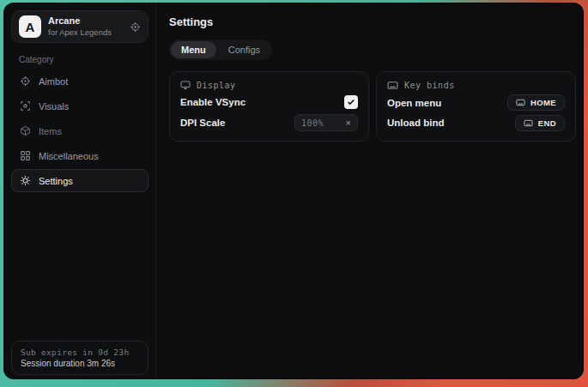  I want to click on session-duration-text: Session duration 3m 26s, so click(80, 364).